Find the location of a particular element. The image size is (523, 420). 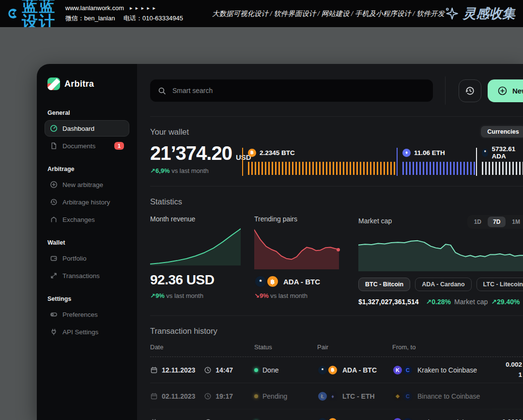

col-date: Date is located at coordinates (202, 347).